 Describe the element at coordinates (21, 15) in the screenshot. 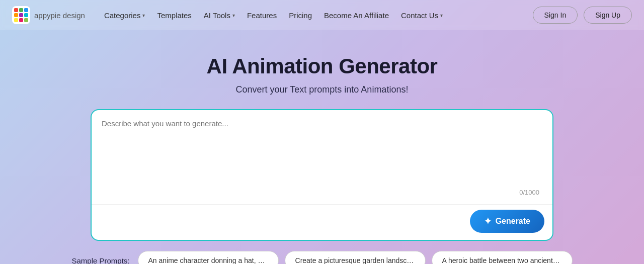

I see `logo-icon` at that location.